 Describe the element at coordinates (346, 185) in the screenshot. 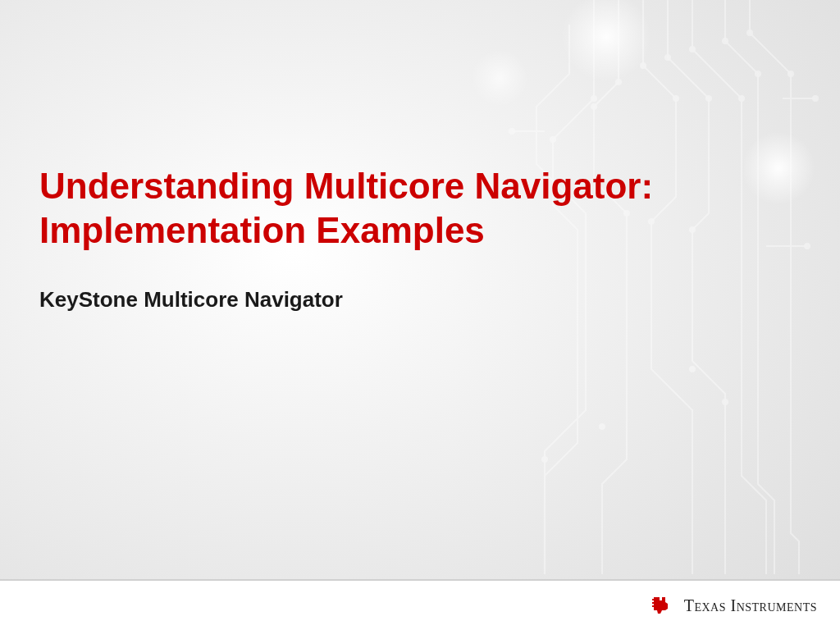

I see `title-line-1: Understanding Multicore Navigator:` at that location.